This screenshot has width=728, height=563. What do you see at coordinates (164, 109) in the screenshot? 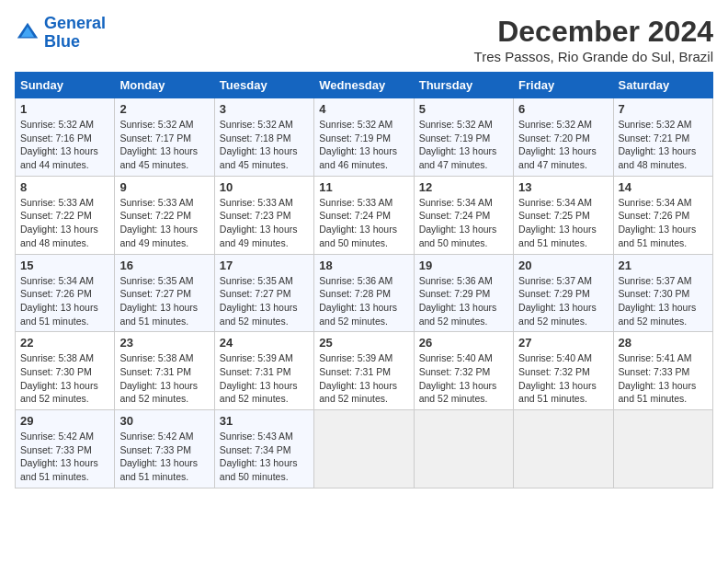
I see `day-number: 2` at bounding box center [164, 109].